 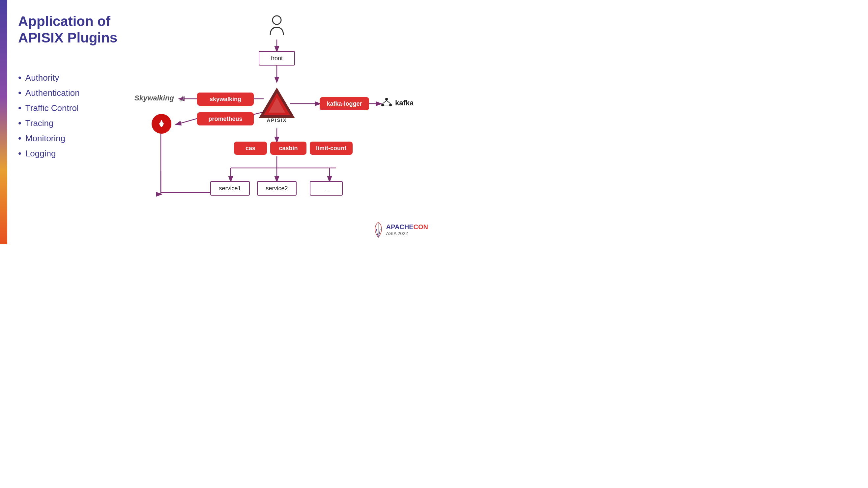 I want to click on plugin-limit-count: limit-count, so click(x=331, y=148).